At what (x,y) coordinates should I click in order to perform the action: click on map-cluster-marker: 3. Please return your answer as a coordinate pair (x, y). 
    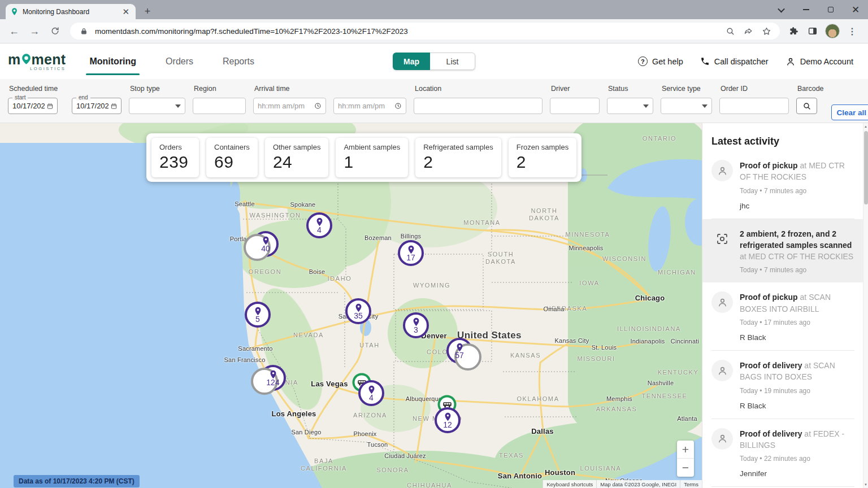
    Looking at the image, I should click on (416, 325).